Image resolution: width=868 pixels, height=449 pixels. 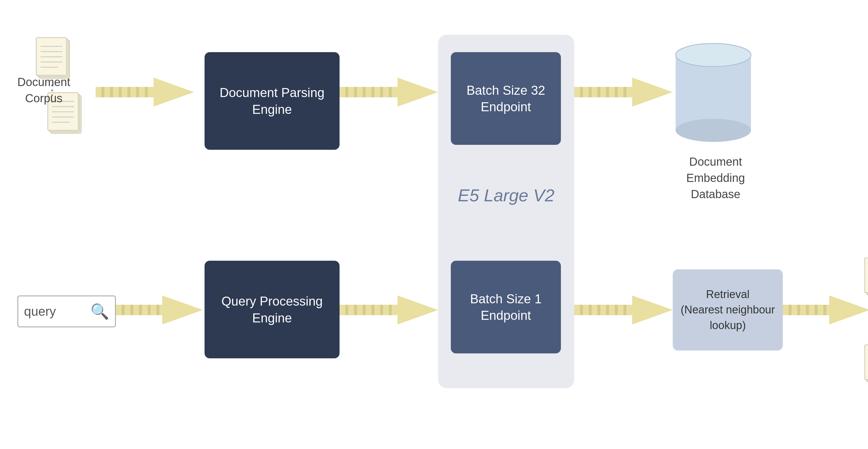 I want to click on batch-size-1-box: Batch Size 1Endpoint, so click(x=506, y=307).